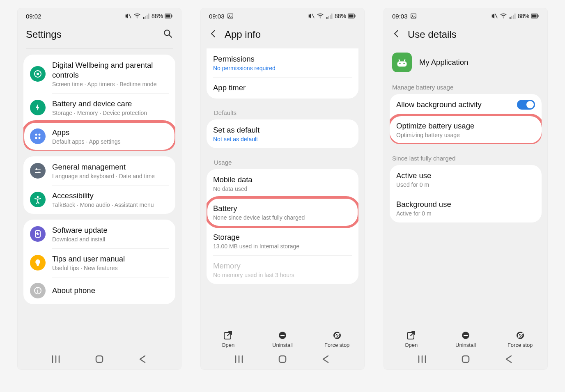 The height and width of the screenshot is (392, 565). I want to click on item-subtitle: Screen time · App timers · Bedtime mode, so click(110, 84).